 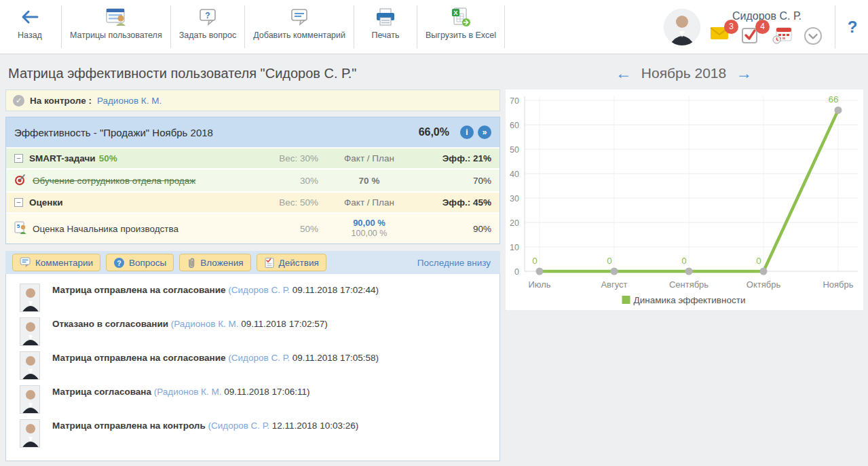 I want to click on expand-icon: », so click(x=485, y=132).